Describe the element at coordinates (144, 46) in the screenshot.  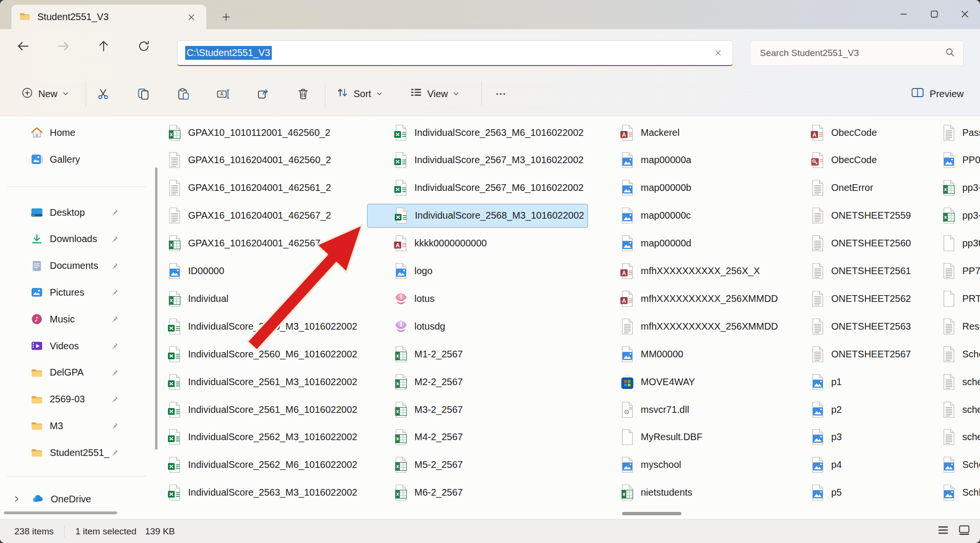
I see `refresh-button` at that location.